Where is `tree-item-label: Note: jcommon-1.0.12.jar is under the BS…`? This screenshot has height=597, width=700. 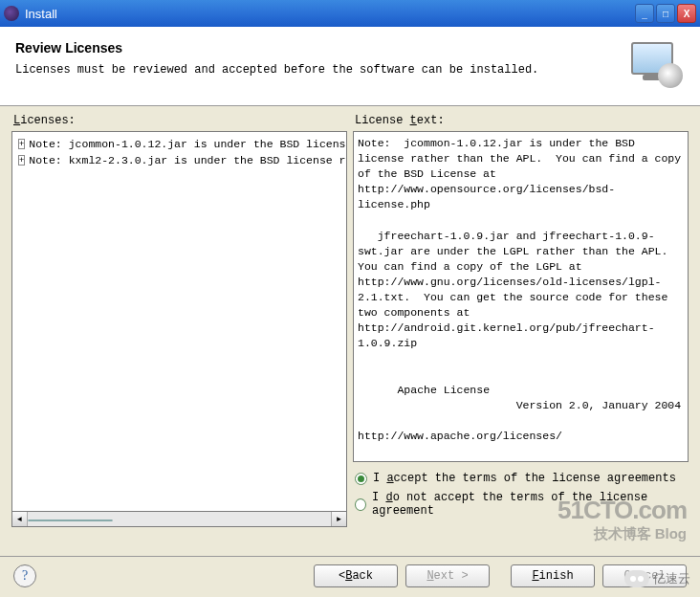 tree-item-label: Note: jcommon-1.0.12.jar is under the BS… is located at coordinates (187, 144).